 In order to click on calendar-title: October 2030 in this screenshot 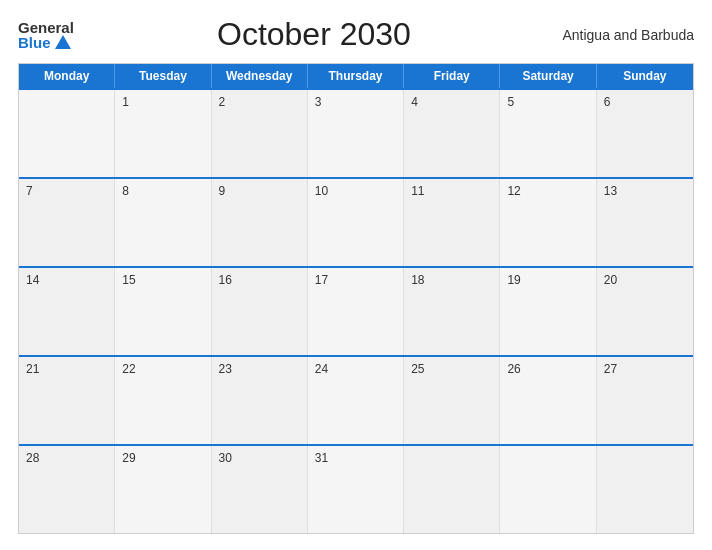, I will do `click(314, 34)`.